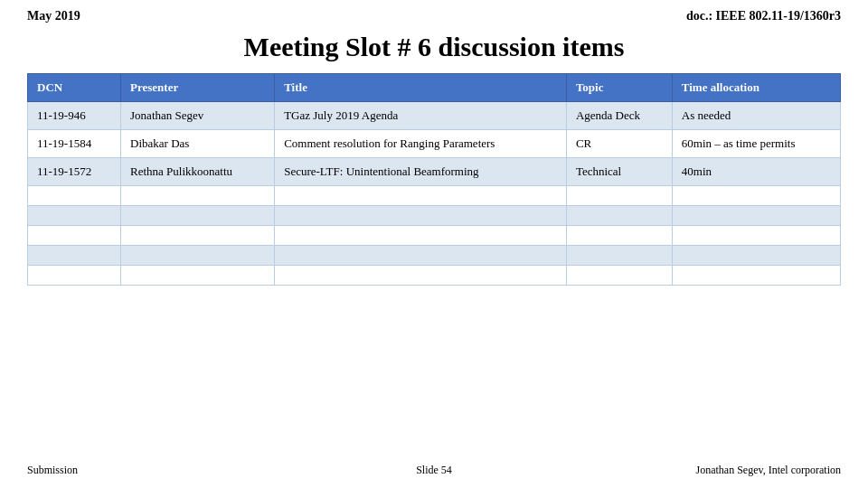 The image size is (868, 488). Describe the element at coordinates (74, 172) in the screenshot. I see `cell-dcn: 11-19-1572` at that location.